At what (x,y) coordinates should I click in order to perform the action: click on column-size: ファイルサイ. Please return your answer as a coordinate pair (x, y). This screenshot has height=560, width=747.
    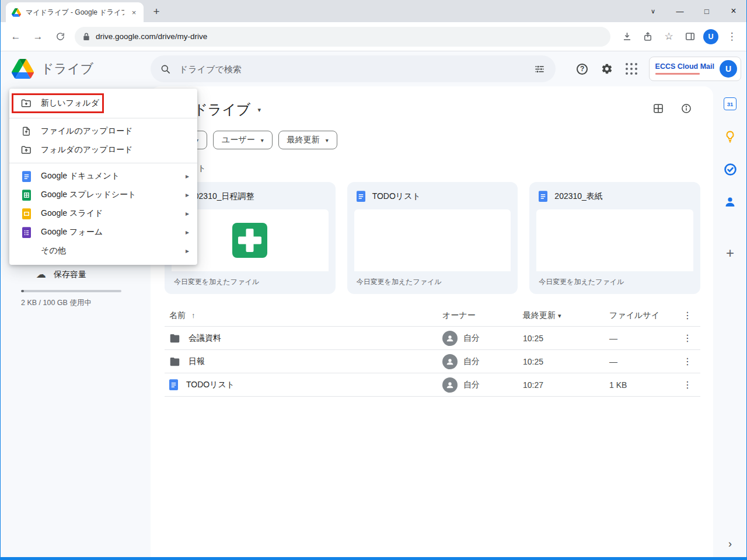
    Looking at the image, I should click on (642, 316).